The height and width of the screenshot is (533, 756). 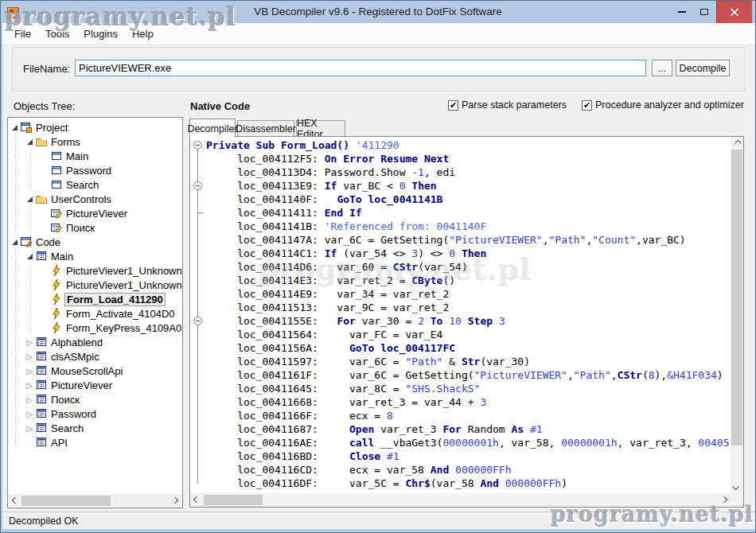 I want to click on code-line: loc_004112F5: On Error Resume Next, so click(x=468, y=159).